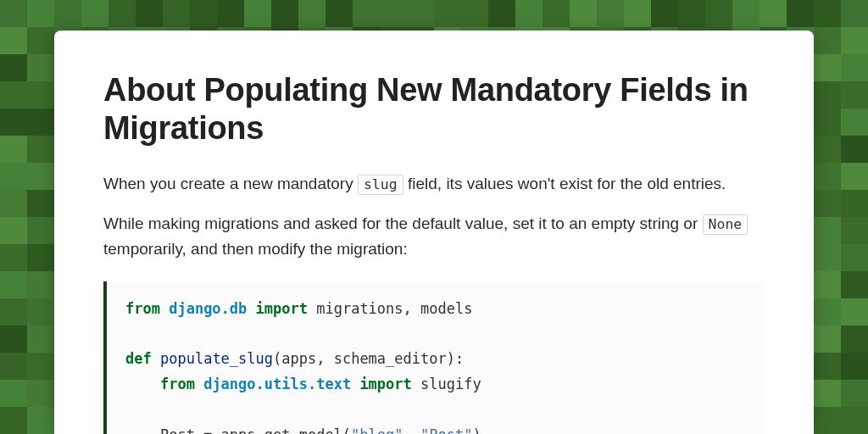 This screenshot has width=868, height=434. Describe the element at coordinates (231, 183) in the screenshot. I see `text: When you create a new mandatory` at that location.